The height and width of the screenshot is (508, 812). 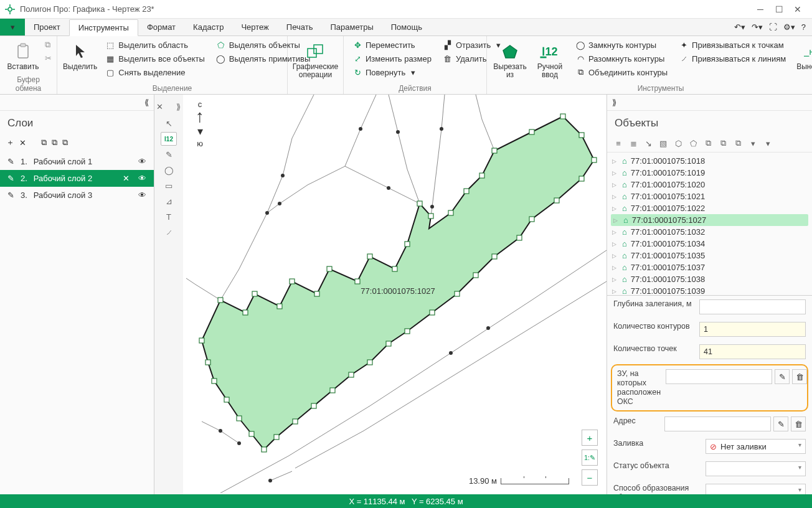 I want to click on help-icon: ?, so click(x=803, y=27).